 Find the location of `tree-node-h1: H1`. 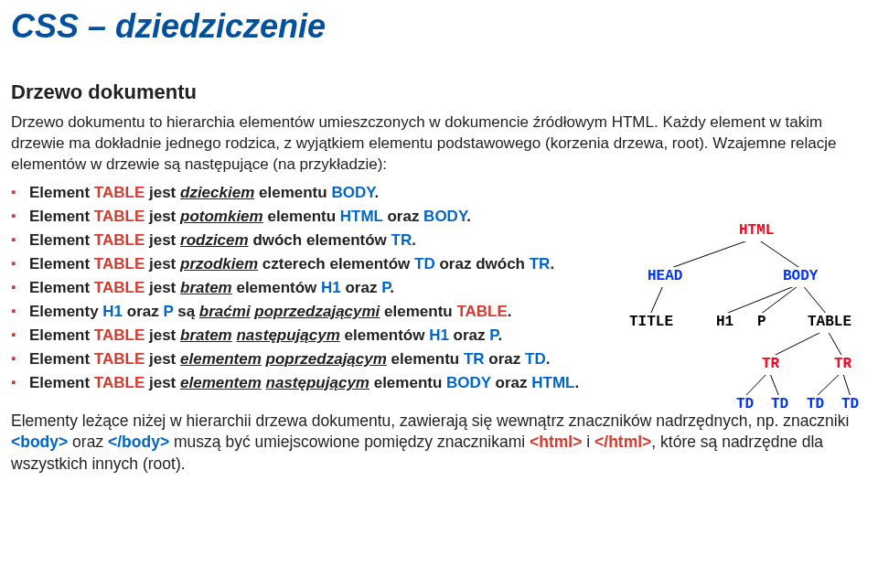

tree-node-h1: H1 is located at coordinates (724, 323).